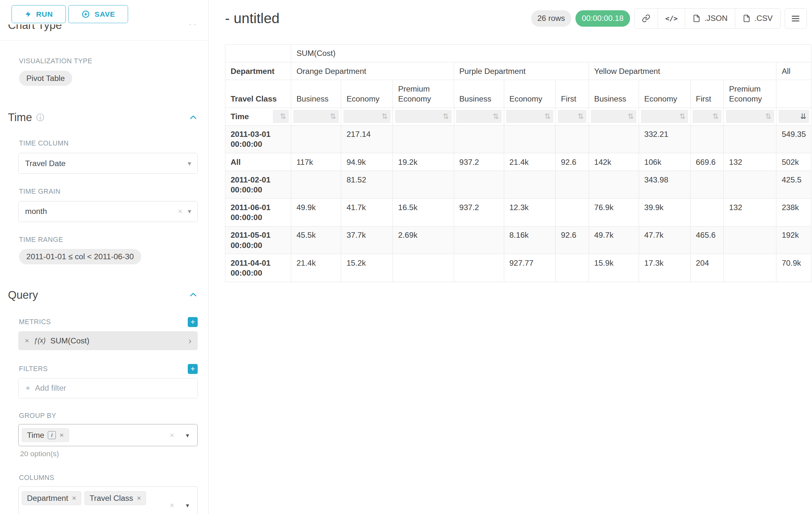 This screenshot has width=812, height=514. I want to click on info-icon: ⓘ, so click(40, 117).